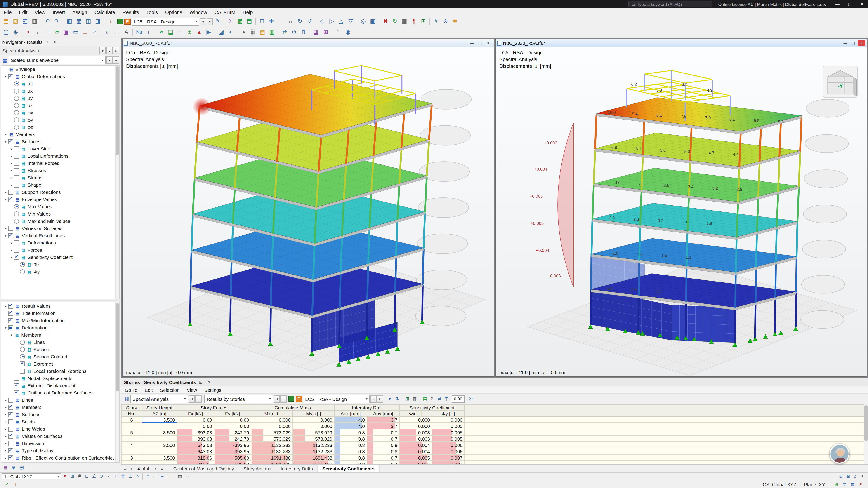 The image size is (868, 488). Describe the element at coordinates (161, 32) in the screenshot. I see `result-diagrams-icon: ≈` at that location.